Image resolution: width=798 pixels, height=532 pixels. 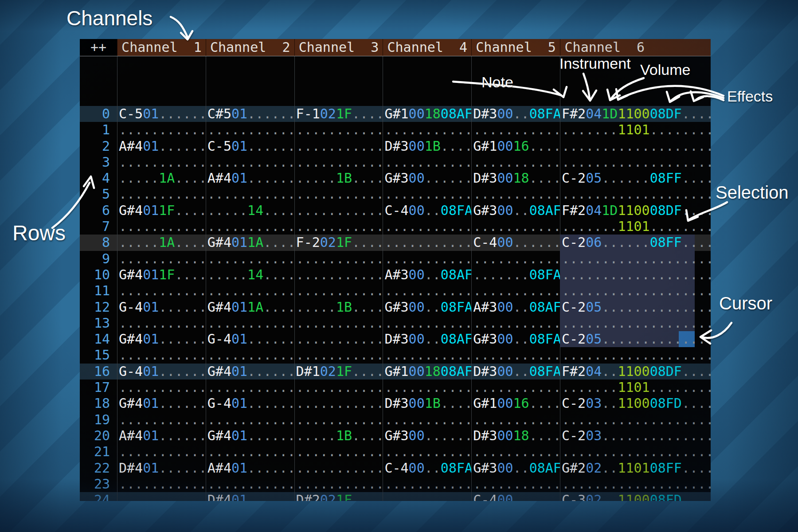 I want to click on pattern-cell: F-2021F...., so click(x=339, y=243).